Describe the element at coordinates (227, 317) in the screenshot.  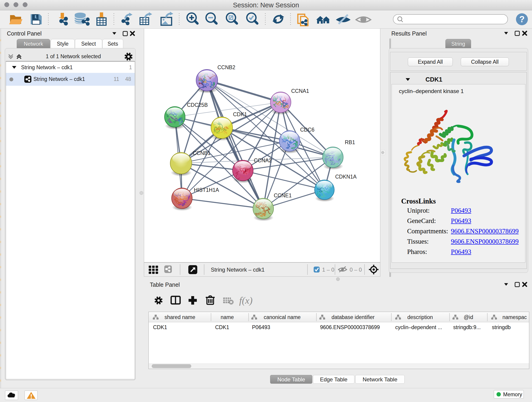
I see `svg-text: name` at that location.